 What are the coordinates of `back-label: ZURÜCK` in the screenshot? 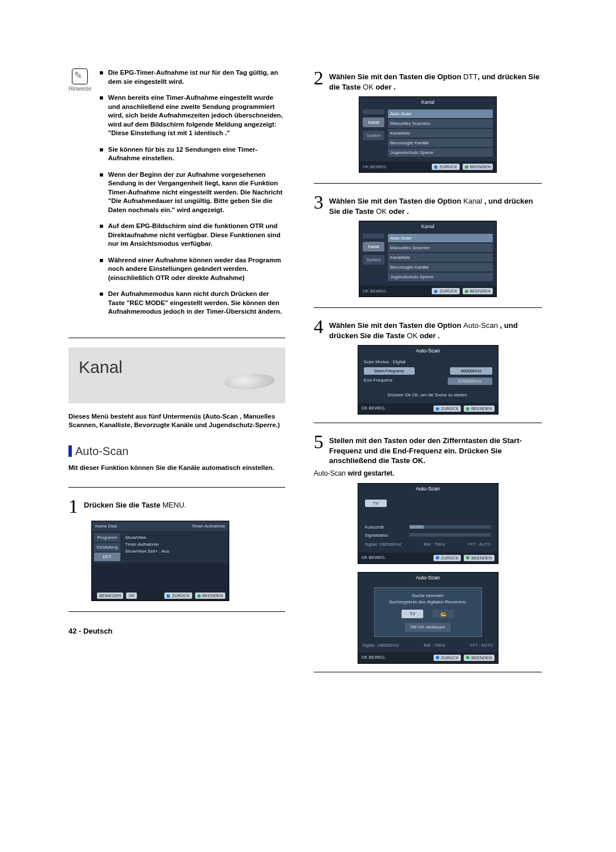 It's located at (180, 595).